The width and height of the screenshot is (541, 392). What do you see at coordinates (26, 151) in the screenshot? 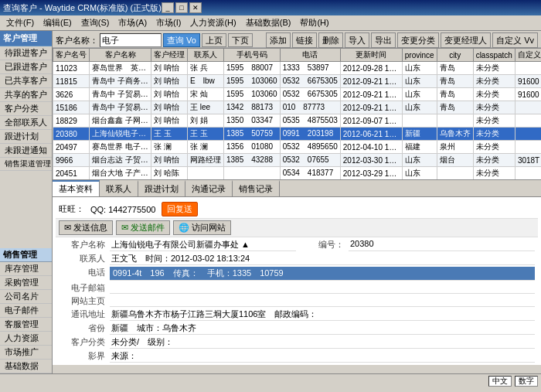
I see `sidebar-item-notify: 未跟进通知` at bounding box center [26, 151].